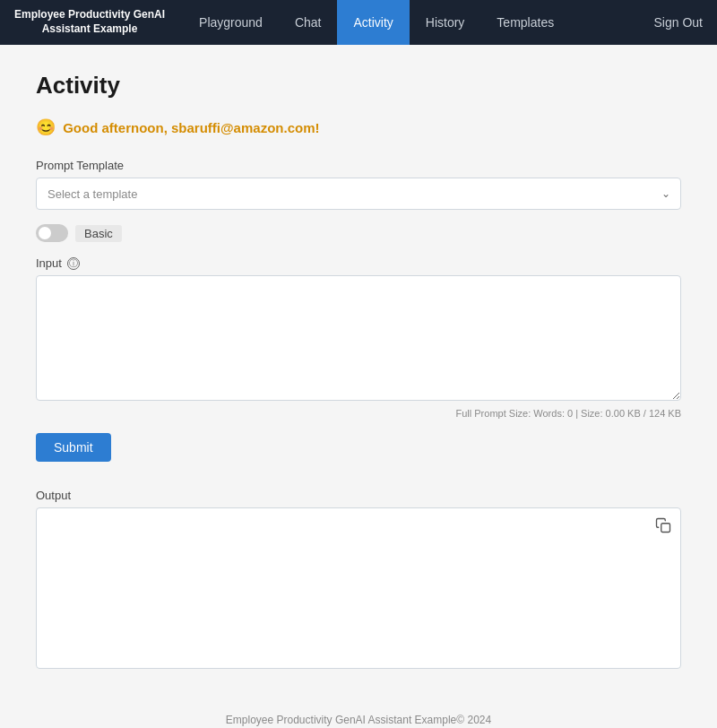 This screenshot has height=728, width=717. Describe the element at coordinates (373, 22) in the screenshot. I see `nav-item-activity: Activity` at that location.